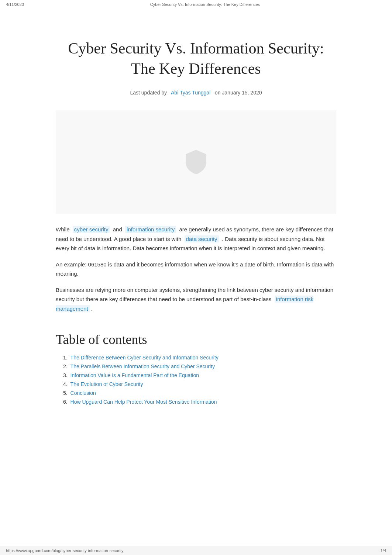 Image resolution: width=392 pixels, height=555 pixels. Describe the element at coordinates (148, 93) in the screenshot. I see `meta-prefix: Last updated by` at that location.